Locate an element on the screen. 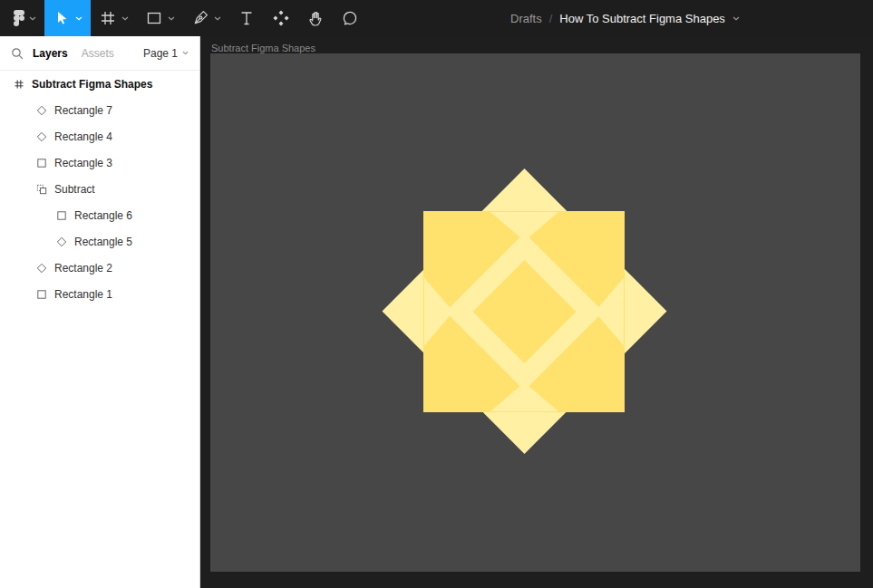 This screenshot has width=873, height=588. layer-row: Rectangle 2 is located at coordinates (100, 268).